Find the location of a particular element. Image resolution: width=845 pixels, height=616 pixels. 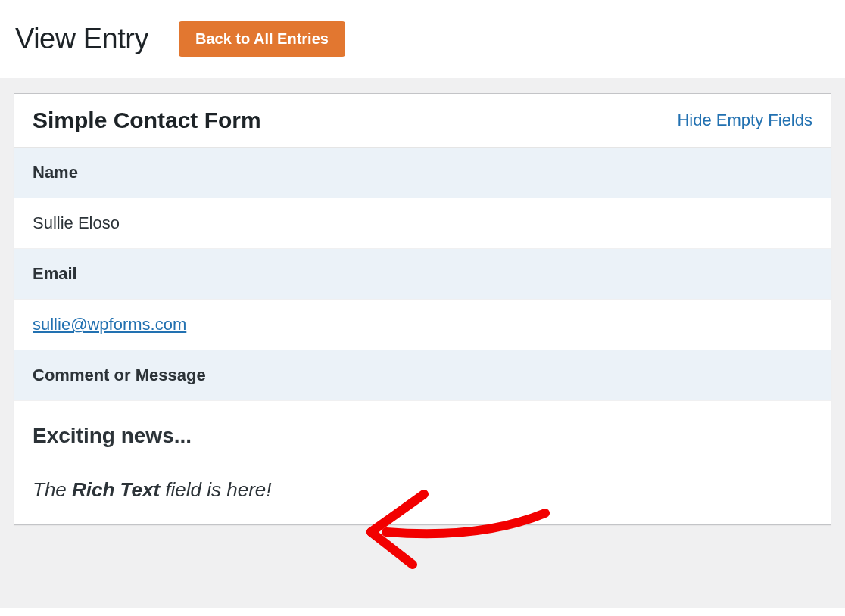

form-title: Simple Contact Form is located at coordinates (147, 120).